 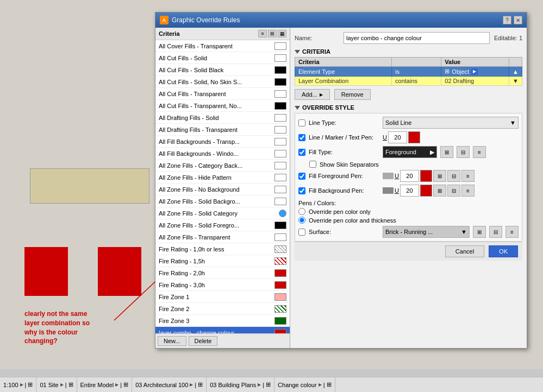 What do you see at coordinates (416, 72) in the screenshot?
I see `criteria-cell-op: is` at bounding box center [416, 72].